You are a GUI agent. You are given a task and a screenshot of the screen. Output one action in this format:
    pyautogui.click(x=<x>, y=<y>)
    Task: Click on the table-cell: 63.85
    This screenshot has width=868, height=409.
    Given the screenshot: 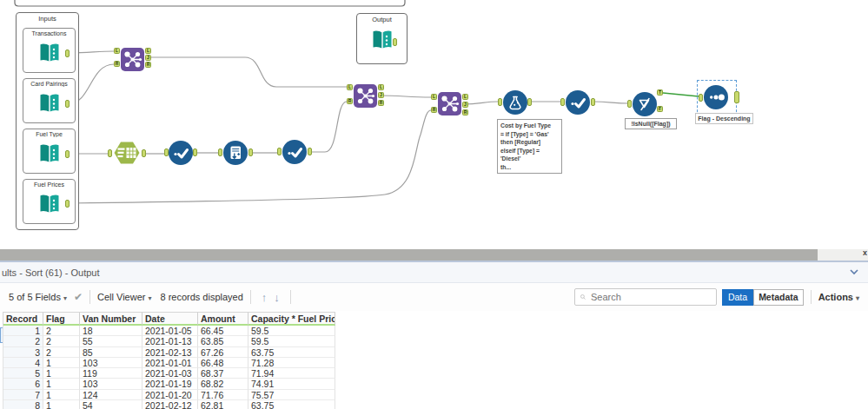 What is the action you would take?
    pyautogui.click(x=223, y=341)
    